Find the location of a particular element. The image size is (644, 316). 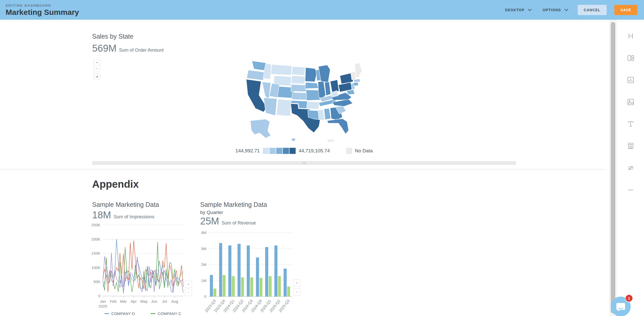

section-resize-handle is located at coordinates (304, 163).